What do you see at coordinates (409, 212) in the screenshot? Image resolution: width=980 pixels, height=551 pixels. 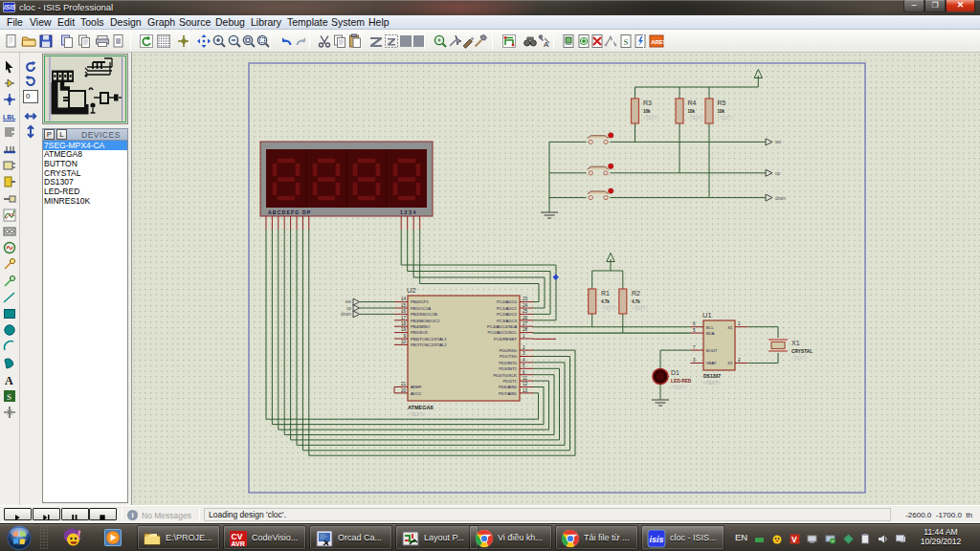 I see `svg-text: 1234` at bounding box center [409, 212].